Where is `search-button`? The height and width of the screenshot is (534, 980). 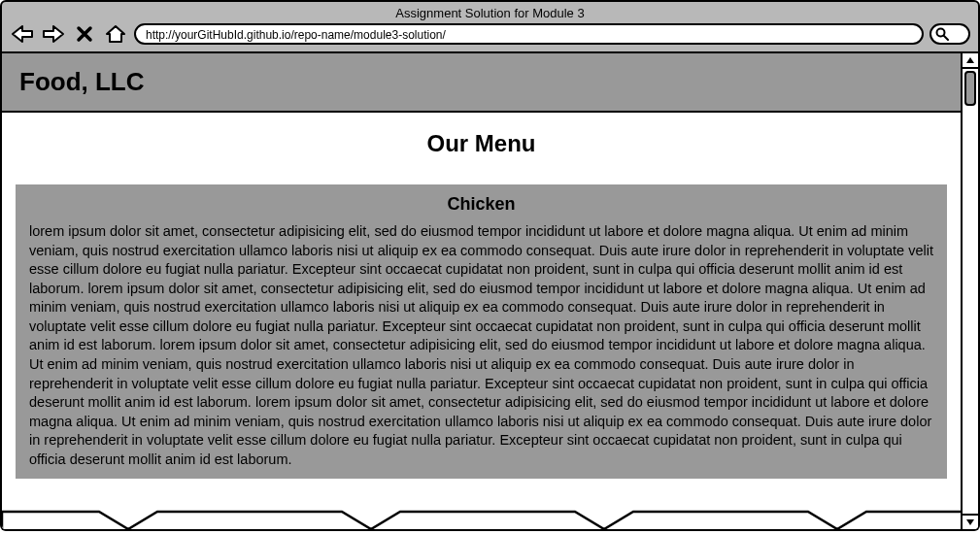
search-button is located at coordinates (950, 34).